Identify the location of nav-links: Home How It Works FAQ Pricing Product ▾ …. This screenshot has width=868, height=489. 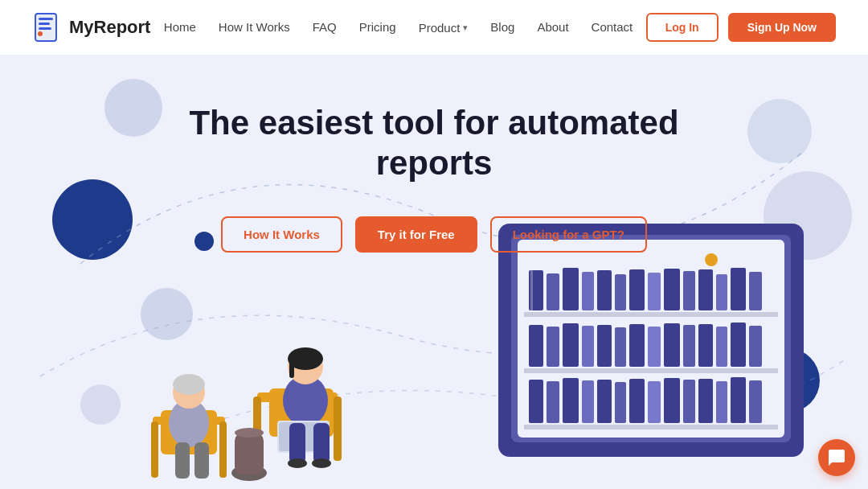
(399, 27).